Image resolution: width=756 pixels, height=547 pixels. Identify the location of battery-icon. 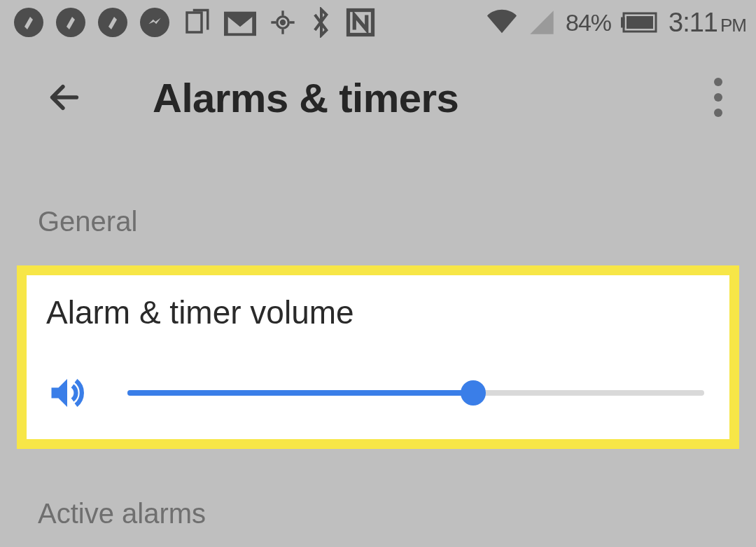
(640, 22).